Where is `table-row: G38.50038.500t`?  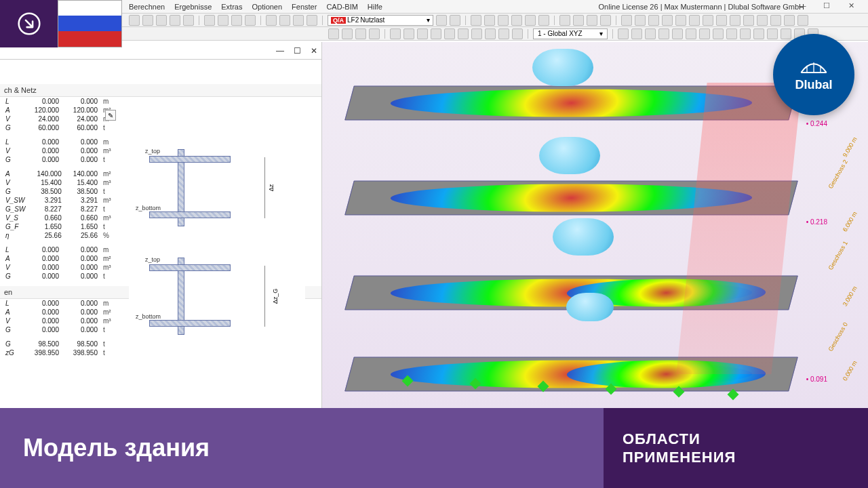
table-row: G38.50038.500t is located at coordinates (60, 191).